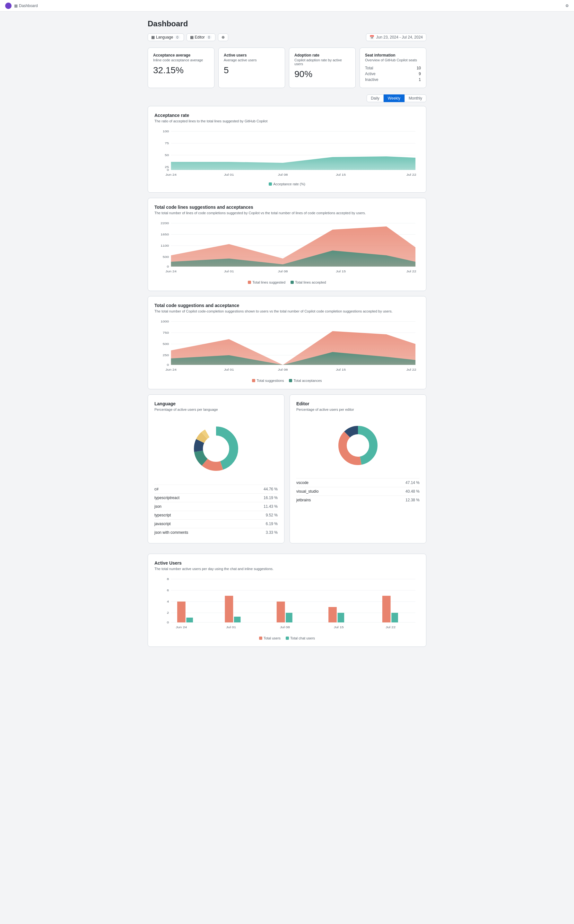 This screenshot has width=574, height=924. What do you see at coordinates (358, 469) in the screenshot?
I see `editor-chart-card: Editor Percentage of active users per ed…` at bounding box center [358, 469].